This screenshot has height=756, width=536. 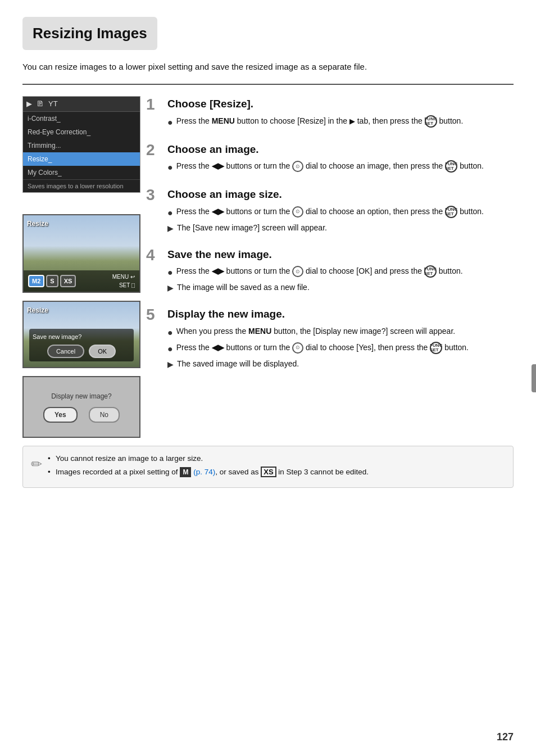 I want to click on step-3-item-1: ● Press the ◀▶ buttons or turn the ⊙ dia…, so click(x=340, y=212).